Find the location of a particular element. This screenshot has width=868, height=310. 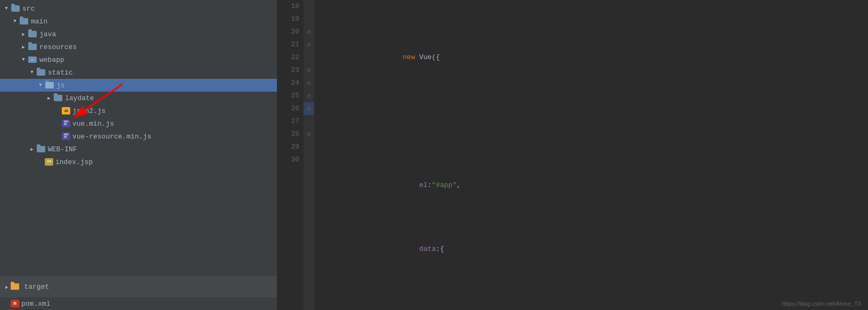

tree-item-indexjsp: JSP index.jsp is located at coordinates (138, 162).